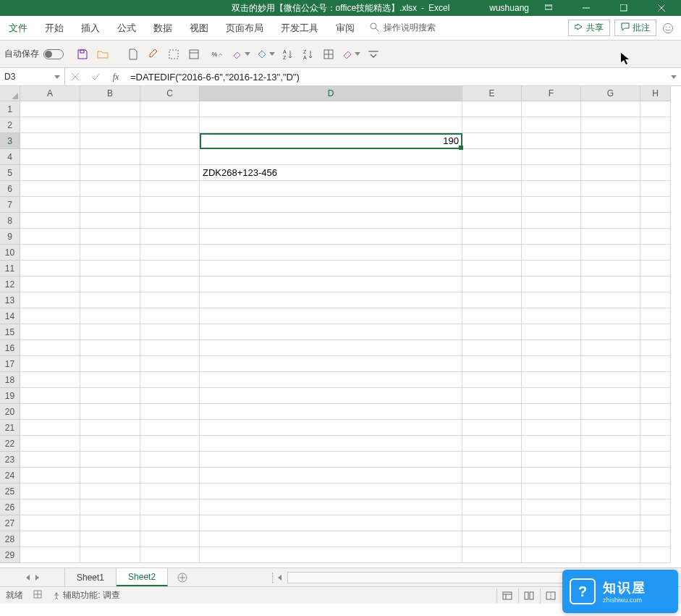 The image size is (681, 616). What do you see at coordinates (492, 523) in the screenshot?
I see `cell-E27` at bounding box center [492, 523].